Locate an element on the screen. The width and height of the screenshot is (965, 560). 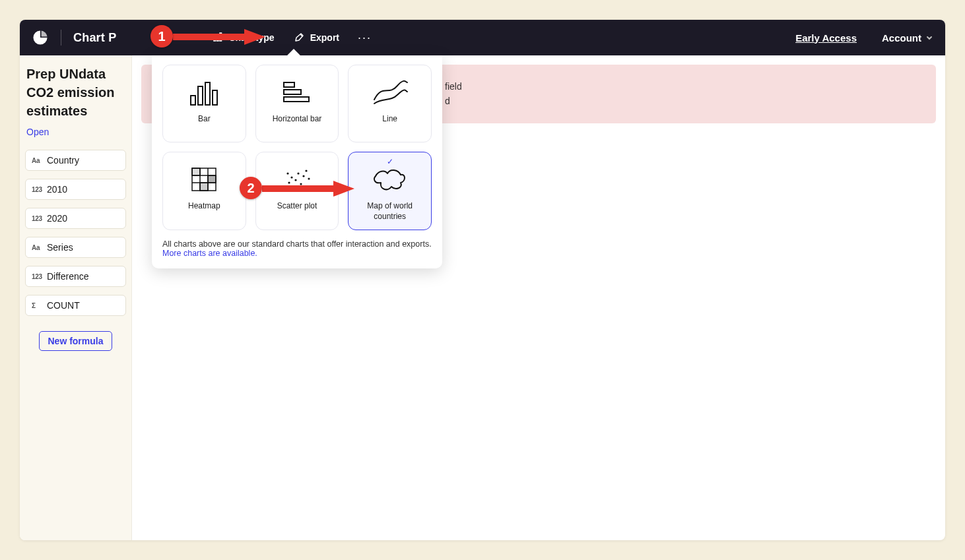
field-pill-2010: 123 2010 is located at coordinates (75, 189).